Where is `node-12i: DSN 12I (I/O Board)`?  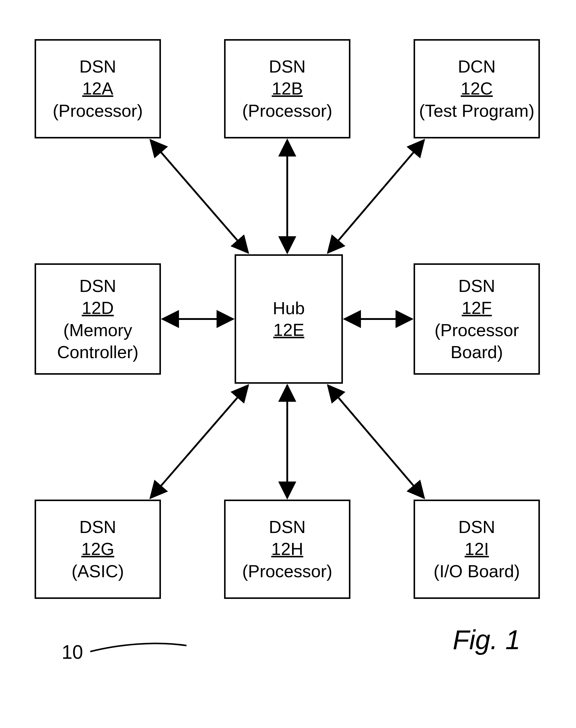 node-12i: DSN 12I (I/O Board) is located at coordinates (477, 549).